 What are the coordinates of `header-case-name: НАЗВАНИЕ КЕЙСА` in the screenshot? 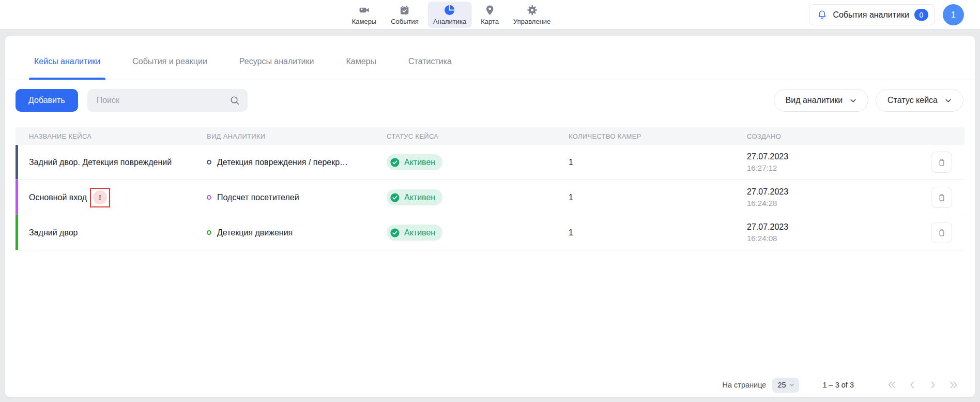 It's located at (111, 137).